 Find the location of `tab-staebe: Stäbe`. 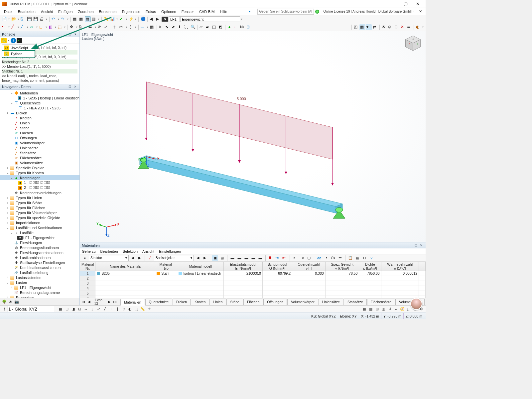

tab-staebe: Stäbe is located at coordinates (235, 302).